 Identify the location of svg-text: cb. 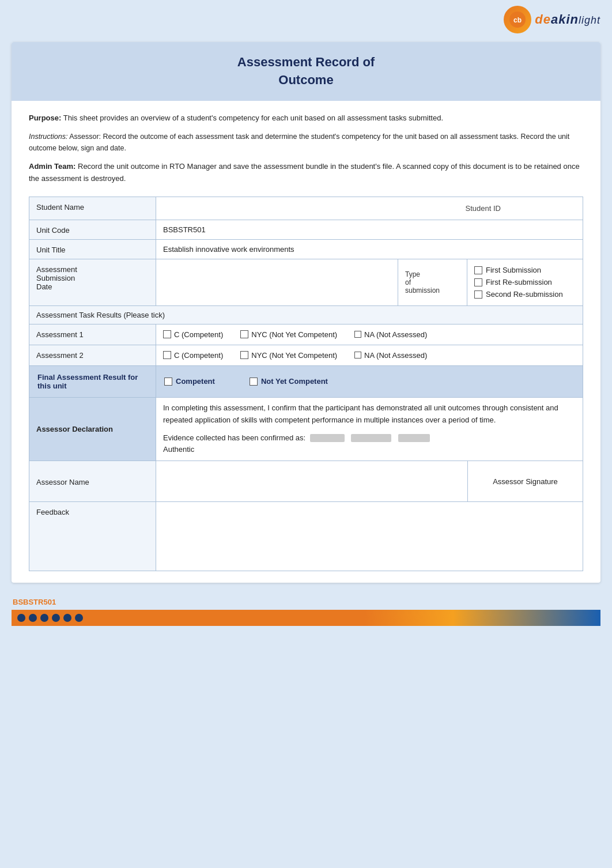
(517, 20).